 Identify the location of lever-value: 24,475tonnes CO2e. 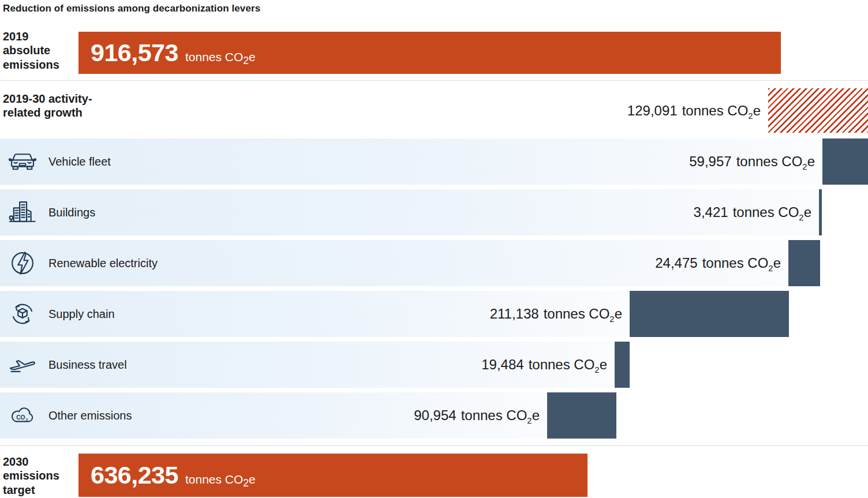
(390, 263).